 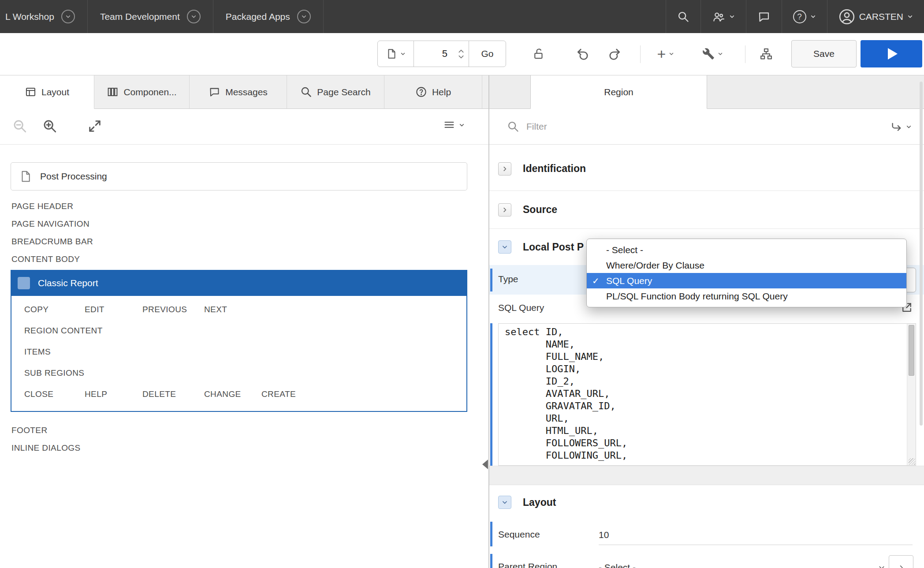 What do you see at coordinates (707, 502) in the screenshot?
I see `section-layout: Layout` at bounding box center [707, 502].